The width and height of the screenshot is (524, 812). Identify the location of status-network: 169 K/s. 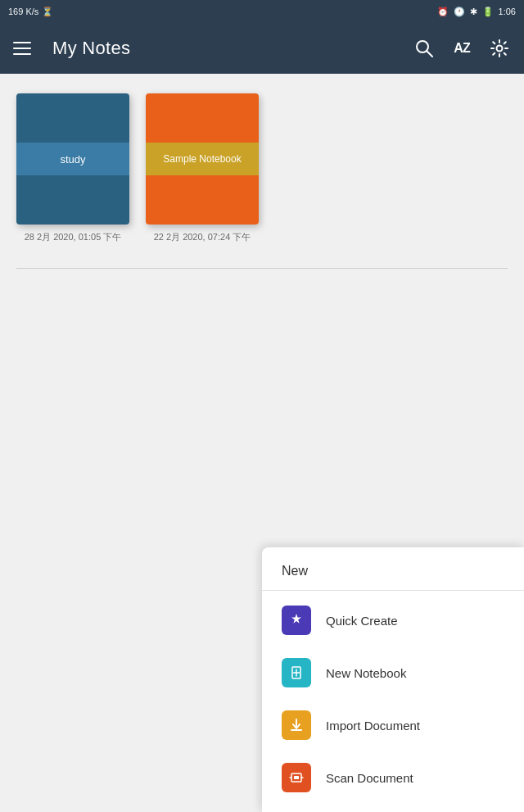
(23, 11).